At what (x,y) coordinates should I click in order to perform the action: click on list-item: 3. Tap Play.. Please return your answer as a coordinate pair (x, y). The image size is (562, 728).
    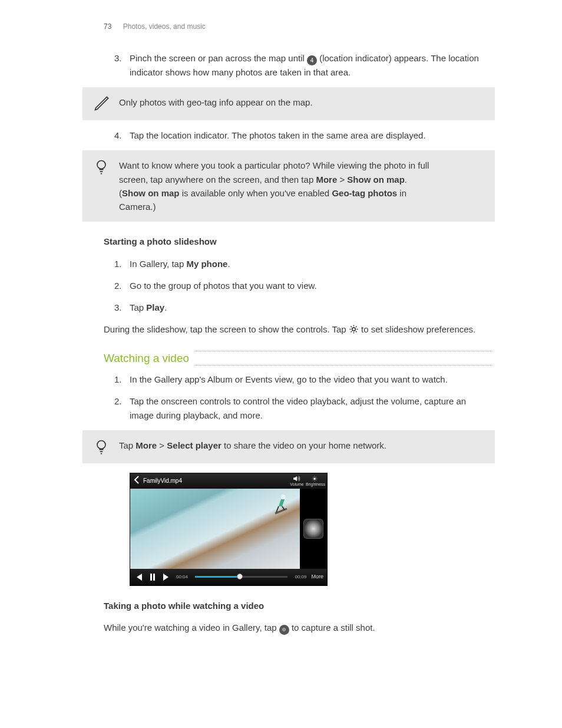
    Looking at the image, I should click on (310, 308).